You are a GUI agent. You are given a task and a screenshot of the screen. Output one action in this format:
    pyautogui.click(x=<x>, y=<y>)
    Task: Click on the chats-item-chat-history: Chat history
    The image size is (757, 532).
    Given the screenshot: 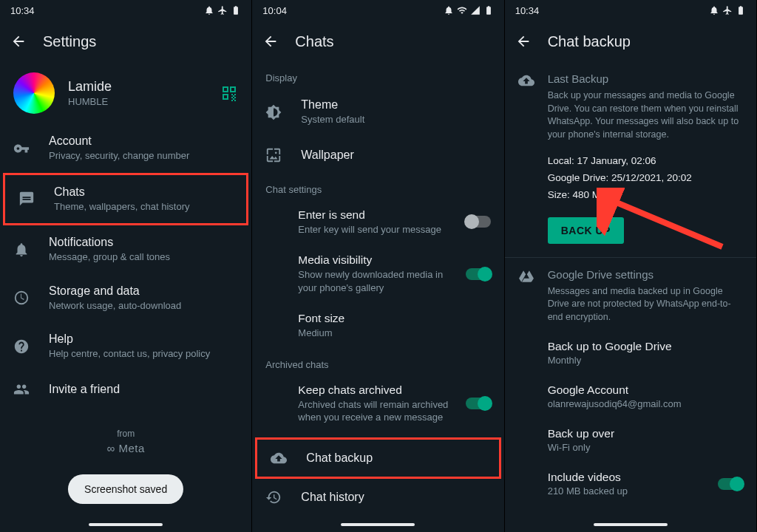 What is the action you would take?
    pyautogui.click(x=378, y=497)
    